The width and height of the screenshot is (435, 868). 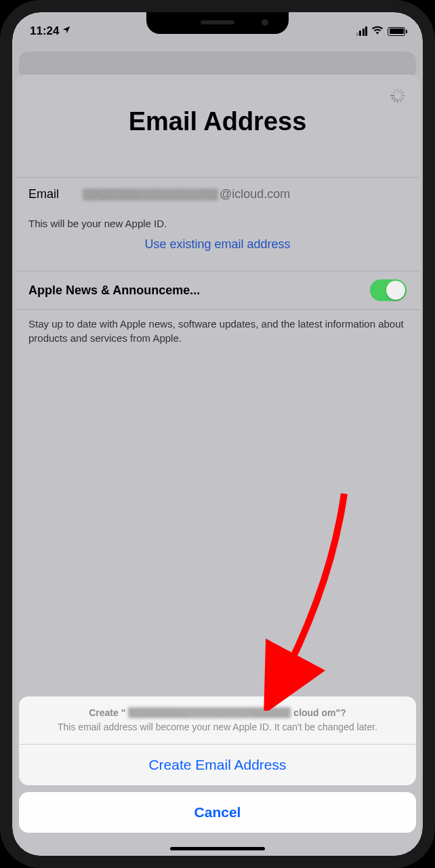 What do you see at coordinates (218, 765) in the screenshot?
I see `create-email-address-button: Create Email Address` at bounding box center [218, 765].